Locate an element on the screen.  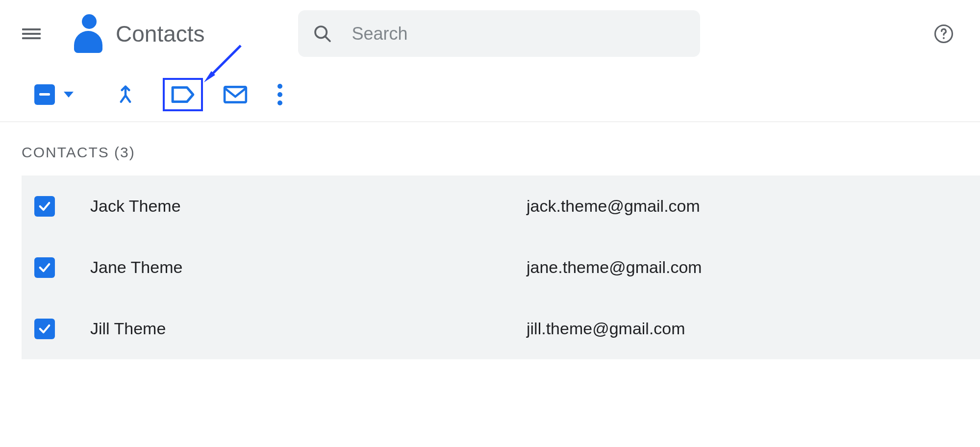
search-icon is located at coordinates (323, 34).